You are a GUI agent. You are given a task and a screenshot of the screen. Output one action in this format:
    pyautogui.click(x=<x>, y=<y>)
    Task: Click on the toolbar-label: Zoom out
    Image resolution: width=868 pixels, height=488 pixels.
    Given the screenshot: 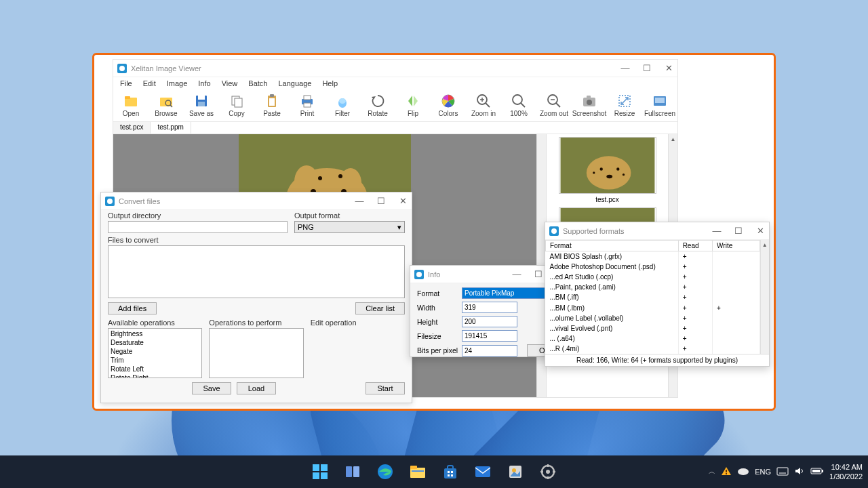 What is the action you would take?
    pyautogui.click(x=554, y=114)
    